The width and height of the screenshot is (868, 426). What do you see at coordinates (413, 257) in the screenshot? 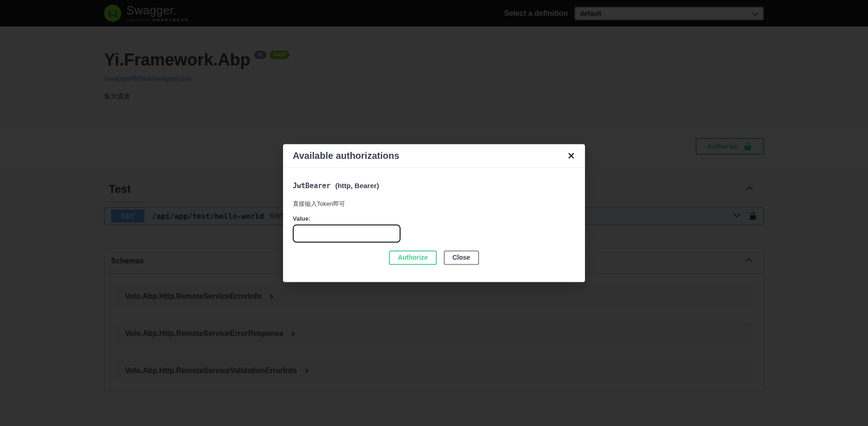
I see `modal-authorize-button: Authorize` at bounding box center [413, 257].